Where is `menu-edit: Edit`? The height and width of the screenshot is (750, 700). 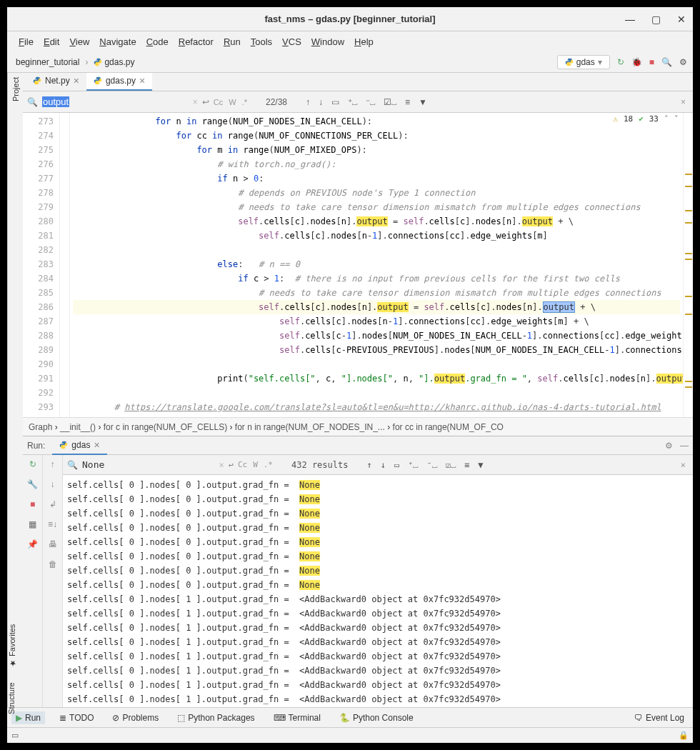
menu-edit: Edit is located at coordinates (51, 41).